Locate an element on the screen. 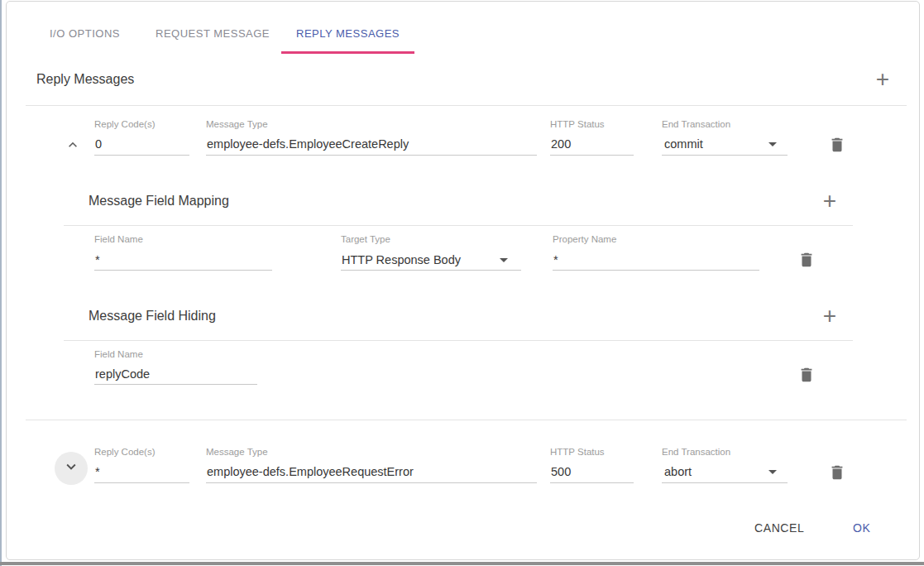 This screenshot has width=924, height=566. active-tab-underline is located at coordinates (347, 53).